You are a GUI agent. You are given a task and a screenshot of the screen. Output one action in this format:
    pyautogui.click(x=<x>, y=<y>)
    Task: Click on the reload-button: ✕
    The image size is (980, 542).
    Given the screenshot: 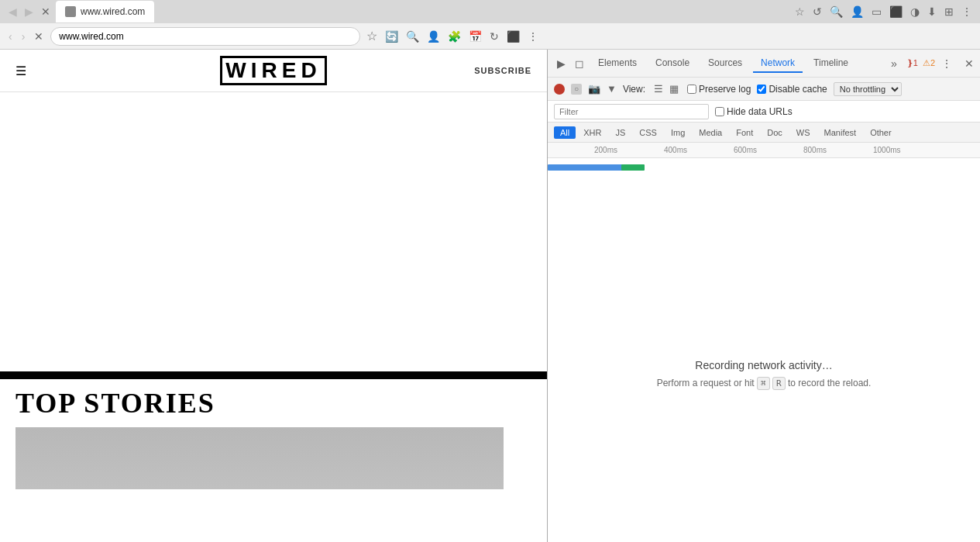 What is the action you would take?
    pyautogui.click(x=46, y=12)
    